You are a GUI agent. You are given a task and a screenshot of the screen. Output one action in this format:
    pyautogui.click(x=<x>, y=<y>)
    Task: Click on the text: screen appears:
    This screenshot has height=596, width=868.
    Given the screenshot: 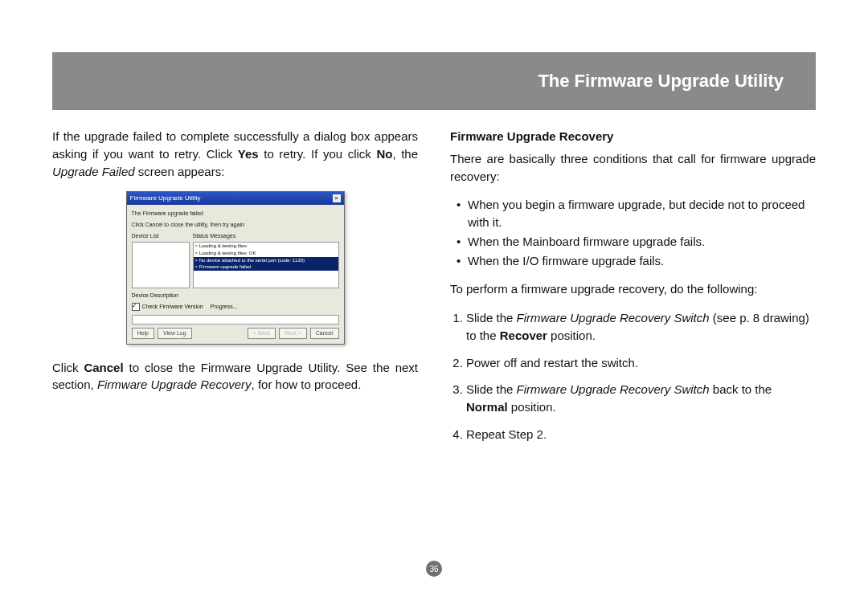 What is the action you would take?
    pyautogui.click(x=180, y=172)
    